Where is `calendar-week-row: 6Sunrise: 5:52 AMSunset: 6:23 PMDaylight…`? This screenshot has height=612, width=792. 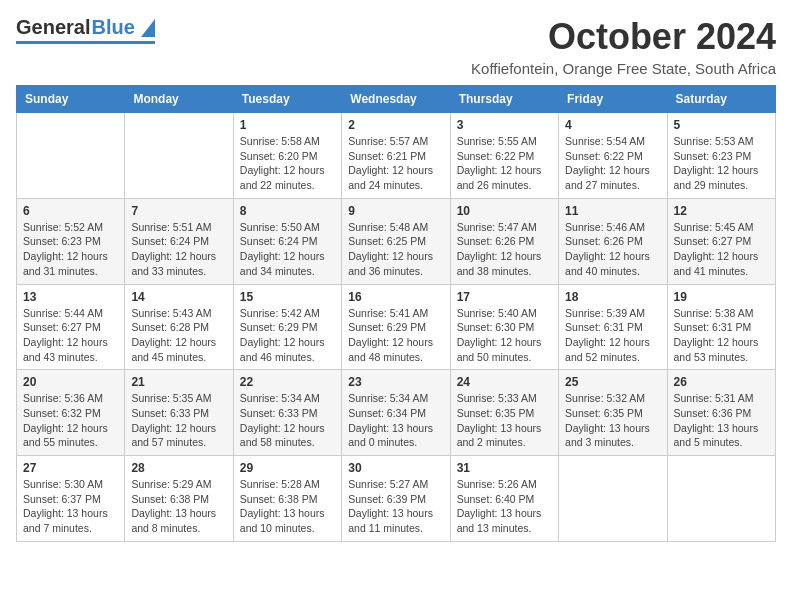 calendar-week-row: 6Sunrise: 5:52 AMSunset: 6:23 PMDaylight… is located at coordinates (396, 241).